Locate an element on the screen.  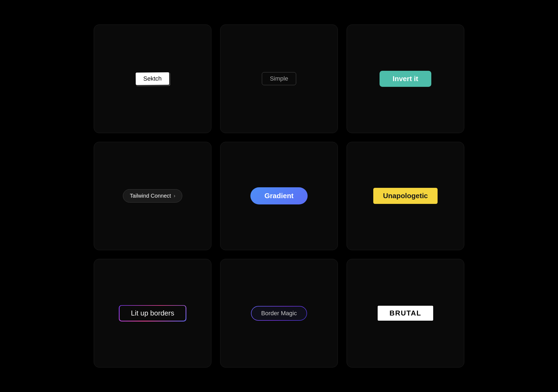
invert-it-button: Invert it is located at coordinates (405, 79).